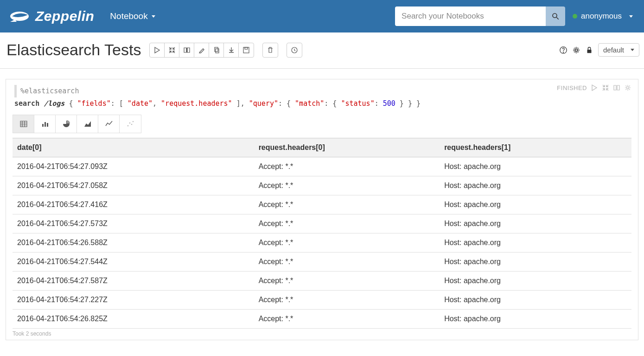 The height and width of the screenshot is (356, 644). I want to click on clear-output-button, so click(202, 50).